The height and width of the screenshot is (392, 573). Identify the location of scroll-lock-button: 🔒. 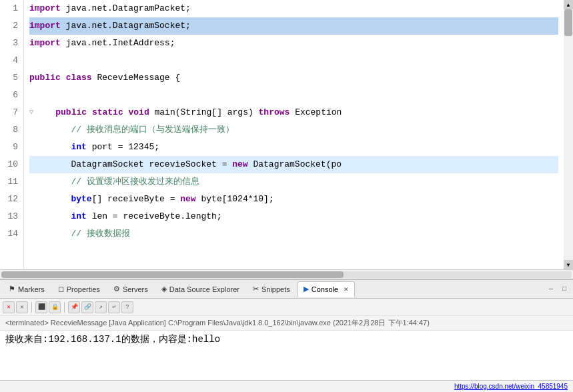
(55, 307).